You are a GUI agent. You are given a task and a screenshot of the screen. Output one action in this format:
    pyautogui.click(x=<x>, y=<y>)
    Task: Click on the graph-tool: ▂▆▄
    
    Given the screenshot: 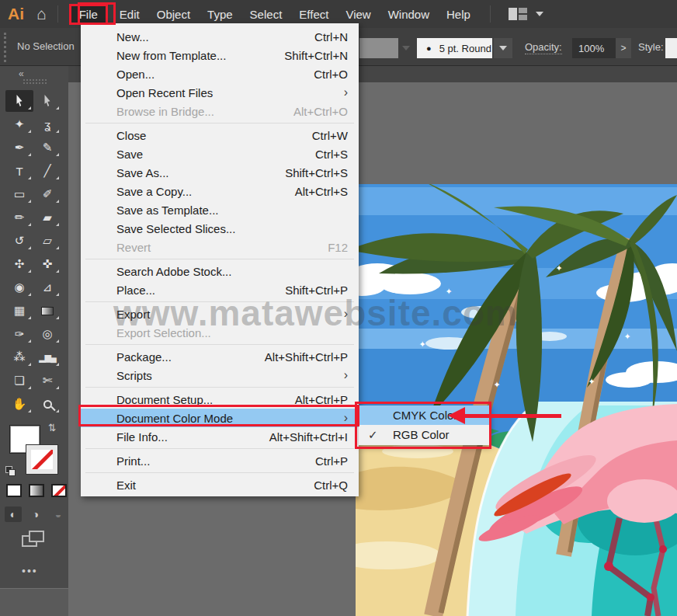 What is the action you would take?
    pyautogui.click(x=47, y=357)
    